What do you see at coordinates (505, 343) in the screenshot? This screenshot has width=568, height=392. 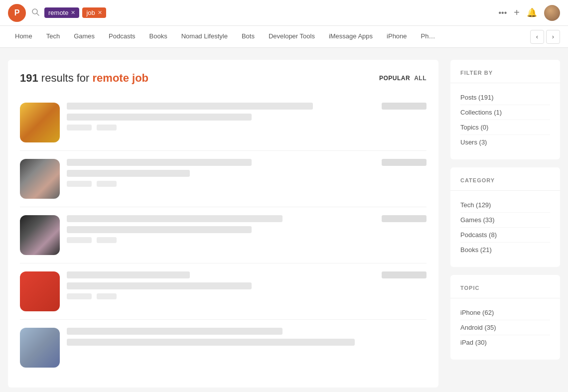 I see `topic-ipad: iPad (30)` at bounding box center [505, 343].